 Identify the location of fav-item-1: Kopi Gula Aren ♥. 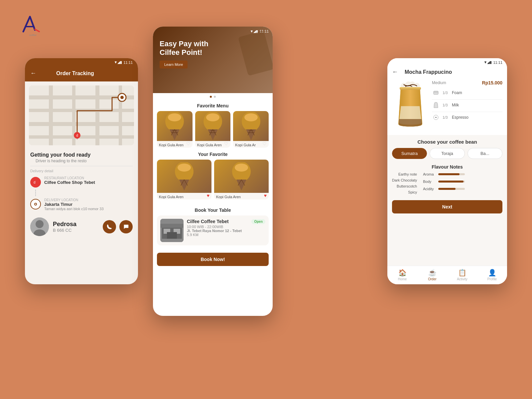
(184, 180).